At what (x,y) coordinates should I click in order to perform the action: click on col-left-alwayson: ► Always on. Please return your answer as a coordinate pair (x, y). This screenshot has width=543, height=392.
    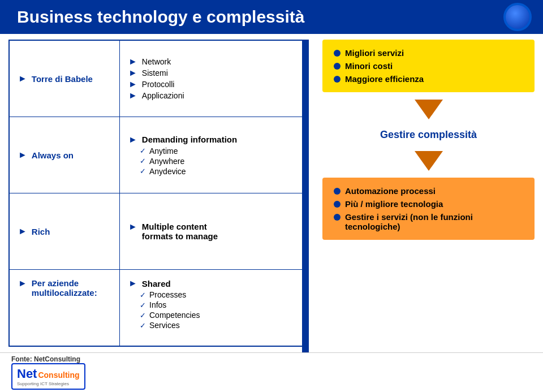
    Looking at the image, I should click on (64, 155).